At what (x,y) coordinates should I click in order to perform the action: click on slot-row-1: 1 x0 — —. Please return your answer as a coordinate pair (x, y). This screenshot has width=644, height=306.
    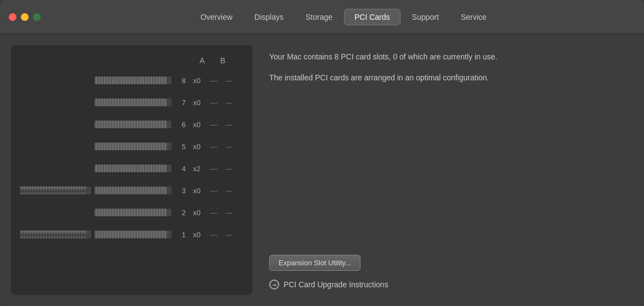
    Looking at the image, I should click on (131, 234).